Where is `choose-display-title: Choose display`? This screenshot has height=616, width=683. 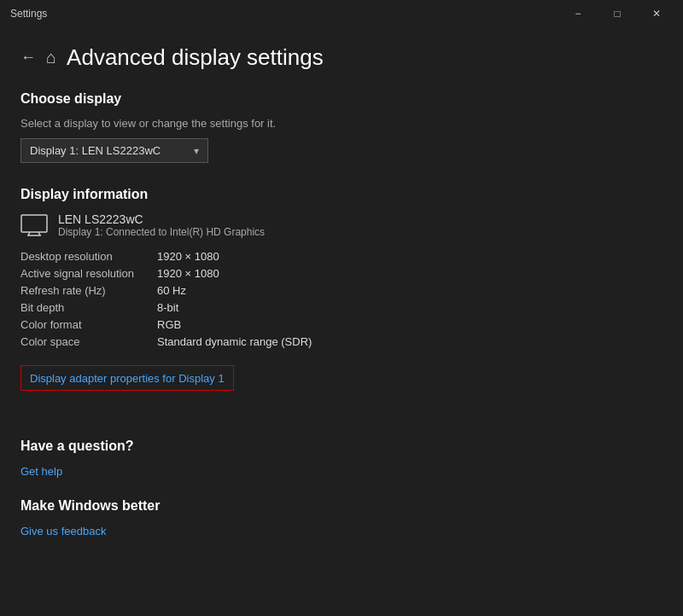
choose-display-title: Choose display is located at coordinates (342, 99).